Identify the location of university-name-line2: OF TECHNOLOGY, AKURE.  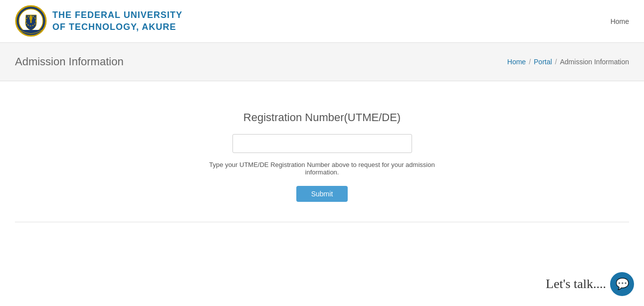
(118, 27).